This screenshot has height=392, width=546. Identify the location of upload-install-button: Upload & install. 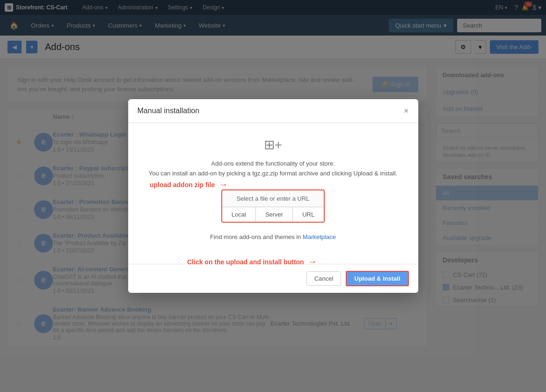
(377, 279).